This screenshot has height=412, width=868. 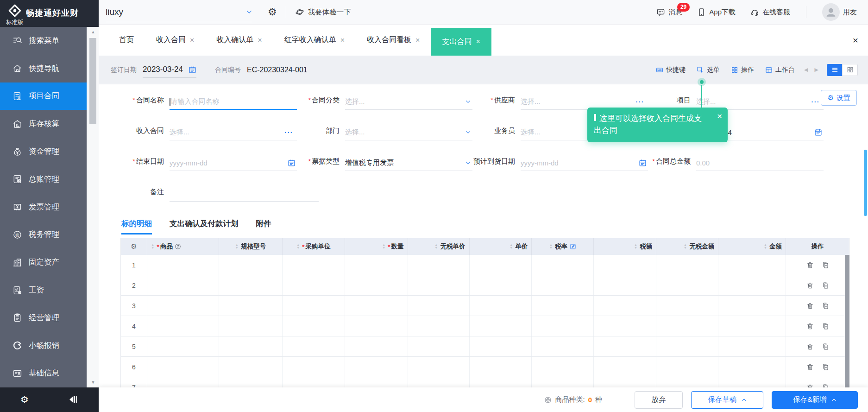 I want to click on subtab-detail: 标的明细, so click(x=137, y=227).